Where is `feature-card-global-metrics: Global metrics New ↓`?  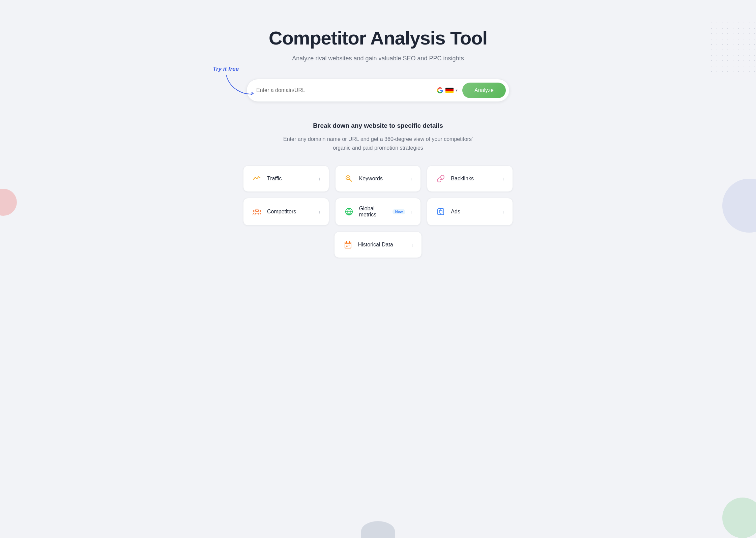 feature-card-global-metrics: Global metrics New ↓ is located at coordinates (378, 212).